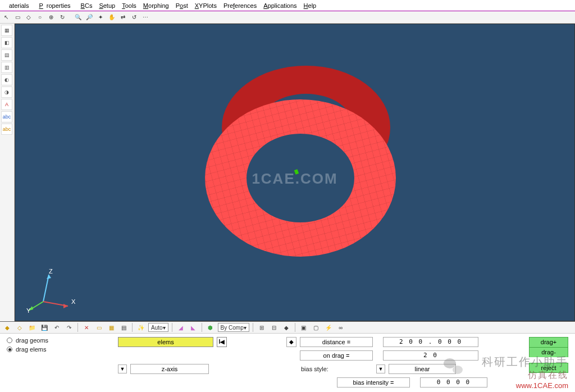  I want to click on lt-tags-icon: abc, so click(7, 117).